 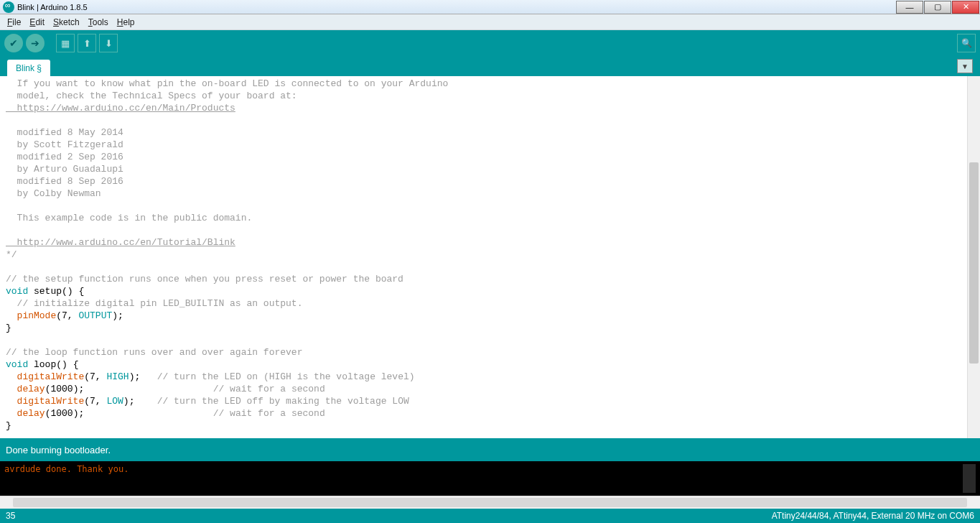 What do you see at coordinates (938, 7) in the screenshot?
I see `maximize-button: ▢` at bounding box center [938, 7].